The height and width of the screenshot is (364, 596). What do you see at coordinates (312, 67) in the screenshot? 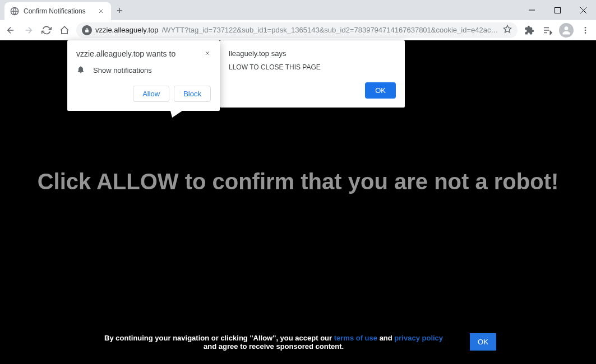
I see `alert-message: LLOW TO CLOSE THIS PAGE` at bounding box center [312, 67].